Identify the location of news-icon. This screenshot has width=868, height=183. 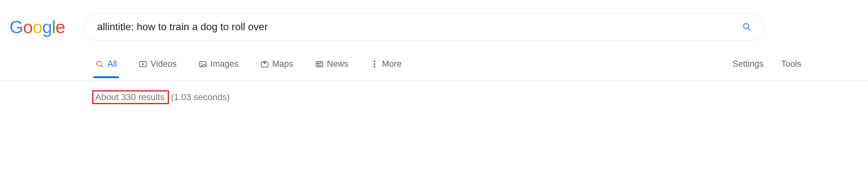
(319, 64).